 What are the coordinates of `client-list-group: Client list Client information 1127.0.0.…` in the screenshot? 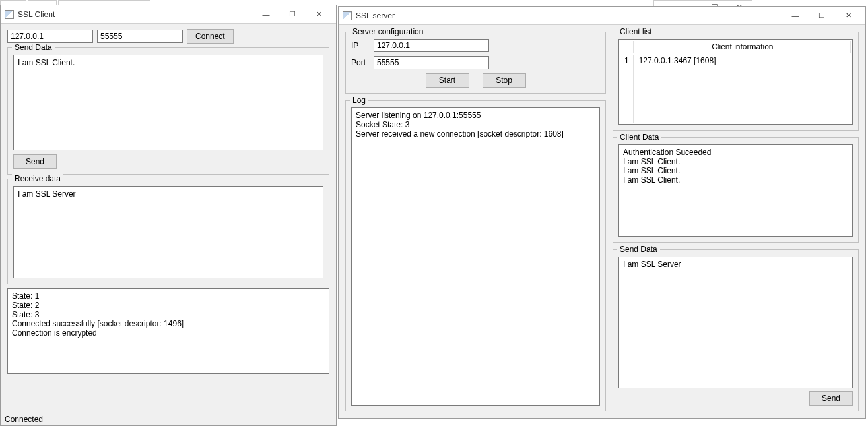 It's located at (735, 81).